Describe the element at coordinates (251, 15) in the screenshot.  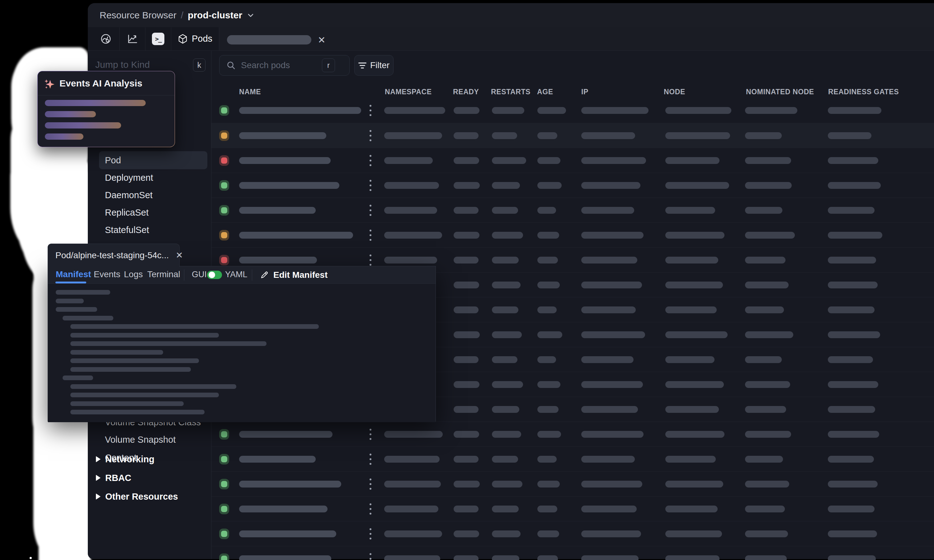
I see `chevron-down-icon` at that location.